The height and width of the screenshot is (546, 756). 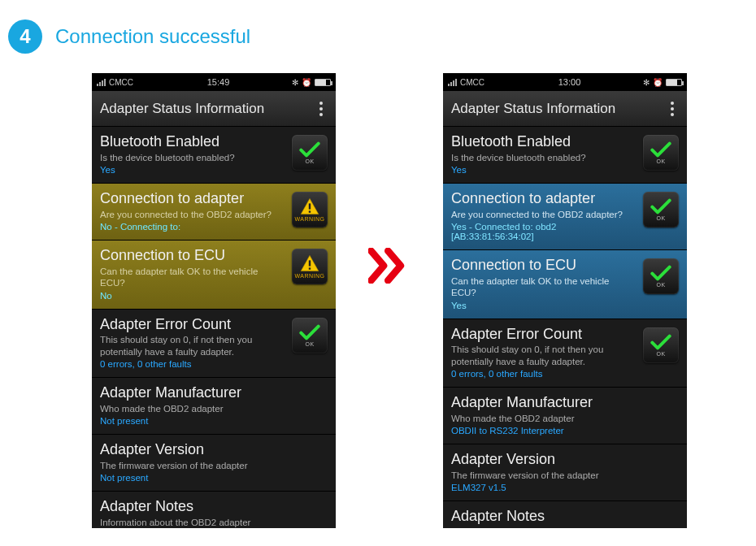 I want to click on status-bar: CMCC 15:49 ✻ ⏰, so click(x=214, y=82).